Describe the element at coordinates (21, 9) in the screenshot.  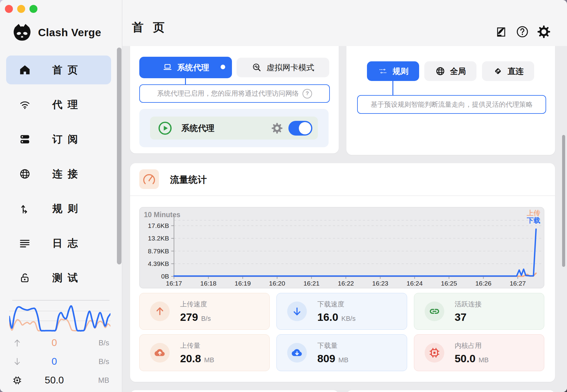
I see `window-controls` at that location.